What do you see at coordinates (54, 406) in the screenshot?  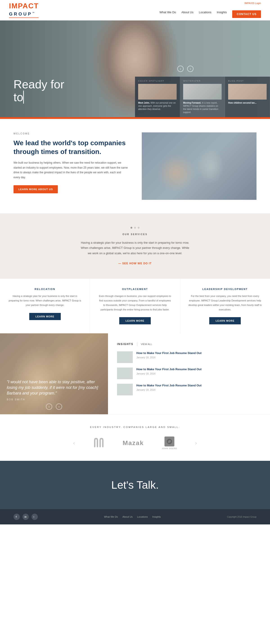 I see `testimonial-arrows: ‹ ›` at bounding box center [54, 406].